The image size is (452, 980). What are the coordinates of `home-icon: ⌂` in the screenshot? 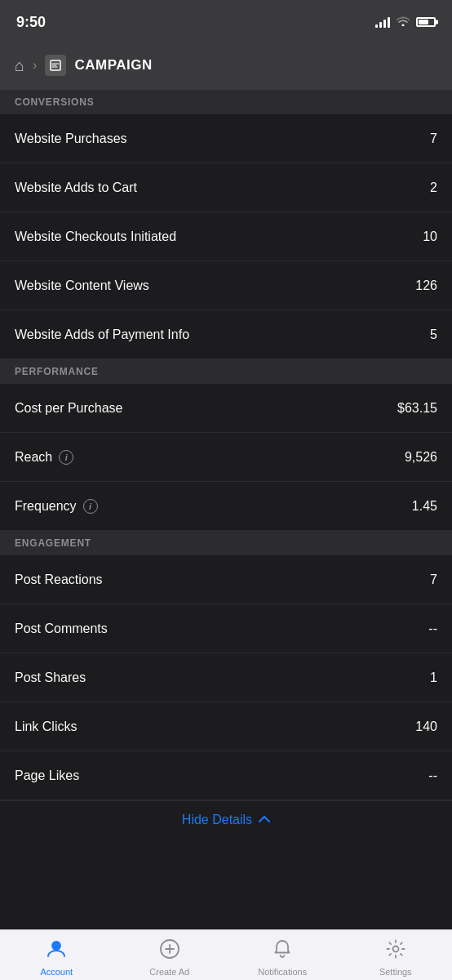 It's located at (20, 65).